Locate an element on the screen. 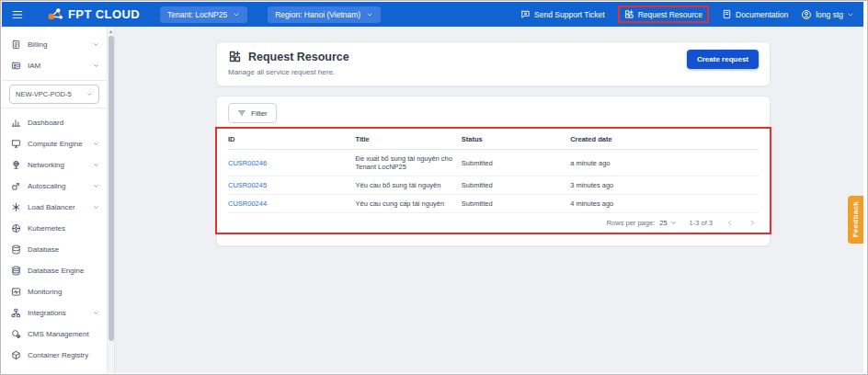 Image resolution: width=868 pixels, height=375 pixels. request-created-date: a minute ago is located at coordinates (664, 164).